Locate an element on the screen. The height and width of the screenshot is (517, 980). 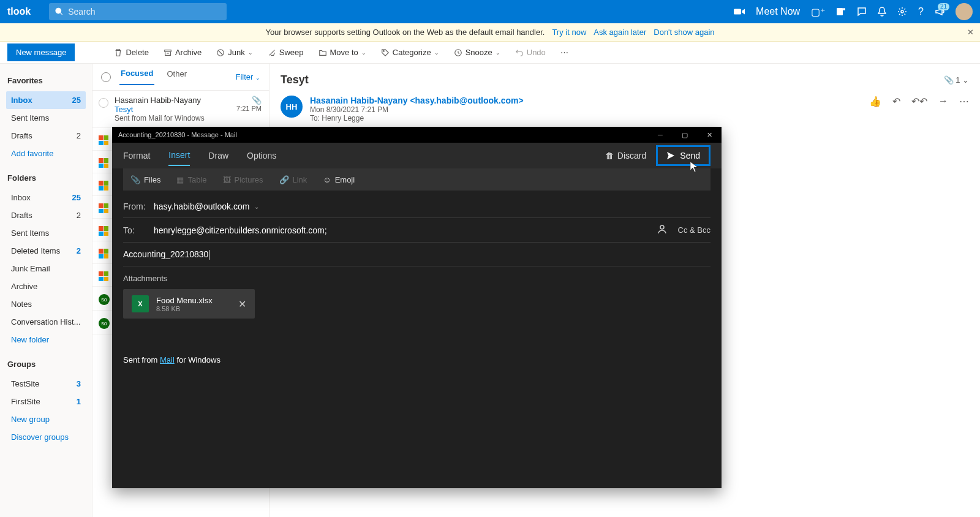
group-testsite: TestSite3 is located at coordinates (46, 383).